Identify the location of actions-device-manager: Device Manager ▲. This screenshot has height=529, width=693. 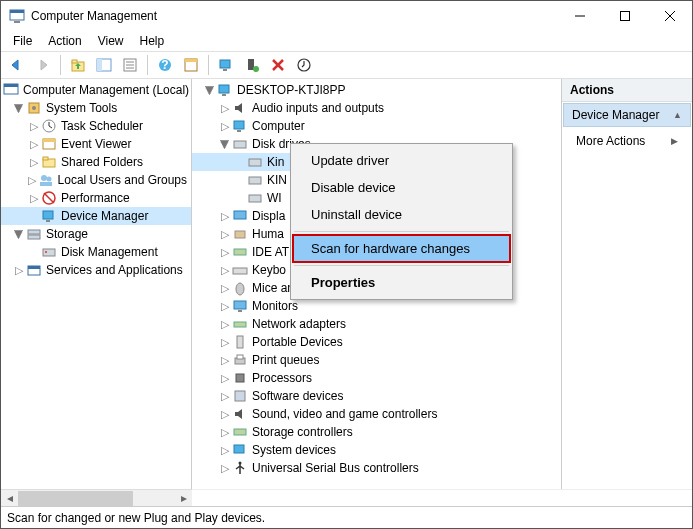
(627, 115).